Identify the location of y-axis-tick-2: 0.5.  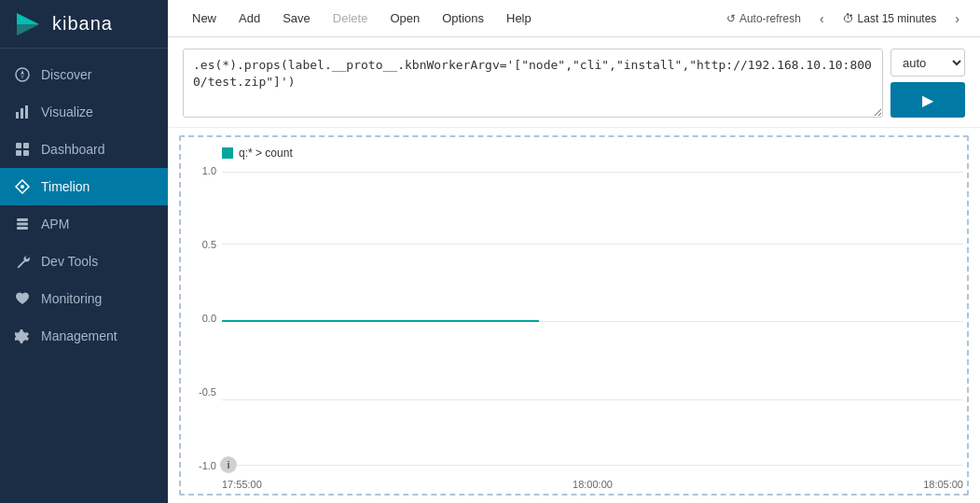
(209, 245).